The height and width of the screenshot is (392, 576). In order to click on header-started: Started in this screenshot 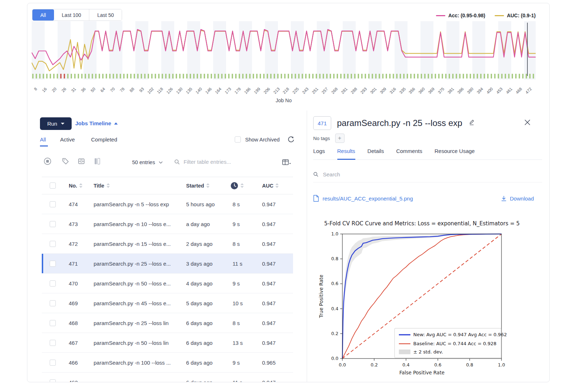, I will do `click(198, 186)`.